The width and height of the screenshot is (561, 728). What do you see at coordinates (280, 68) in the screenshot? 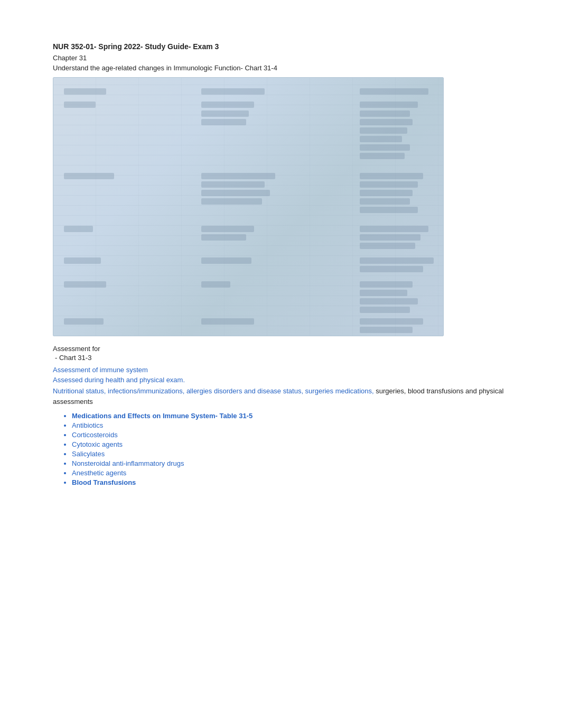
I see `subtitle-label: Understand the age-related changes in Im…` at bounding box center [280, 68].